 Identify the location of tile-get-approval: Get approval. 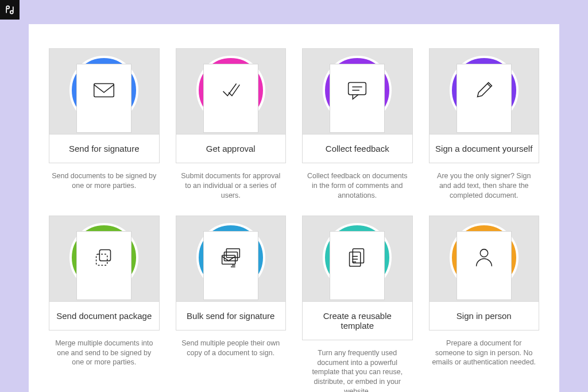
(231, 106).